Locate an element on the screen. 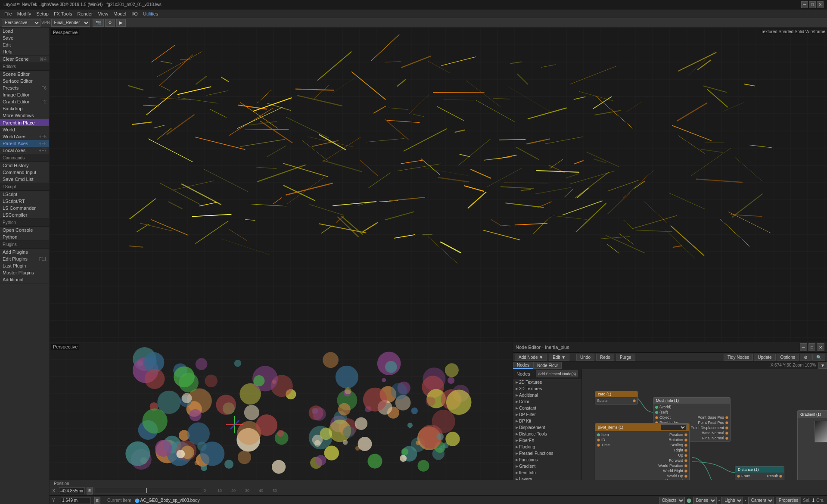 This screenshot has width=827, height=504. sidebar-item-load: Load is located at coordinates (25, 31).